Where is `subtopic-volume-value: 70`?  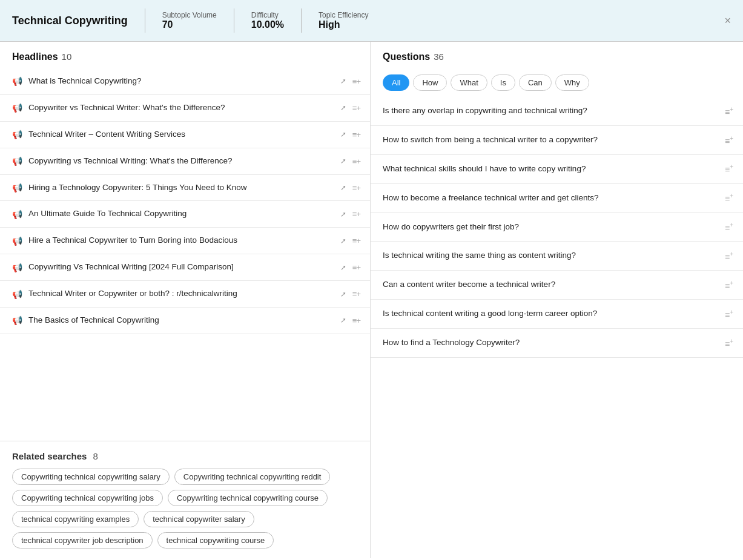
subtopic-volume-value: 70 is located at coordinates (190, 25).